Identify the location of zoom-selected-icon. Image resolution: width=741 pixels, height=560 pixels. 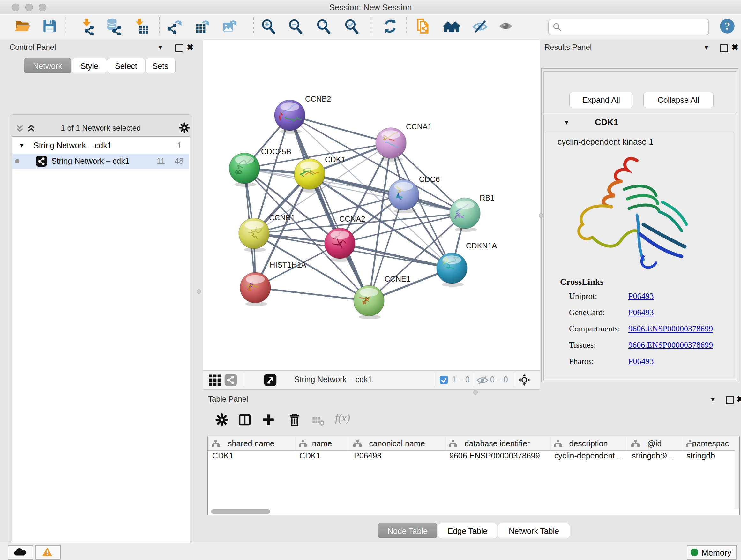
(352, 26).